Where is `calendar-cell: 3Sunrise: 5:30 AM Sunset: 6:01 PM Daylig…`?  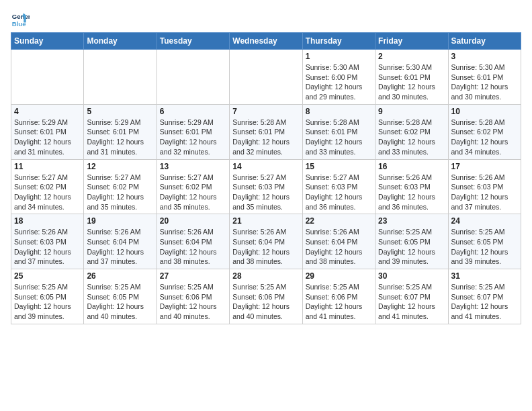
calendar-cell: 3Sunrise: 5:30 AM Sunset: 6:01 PM Daylig… is located at coordinates (484, 77).